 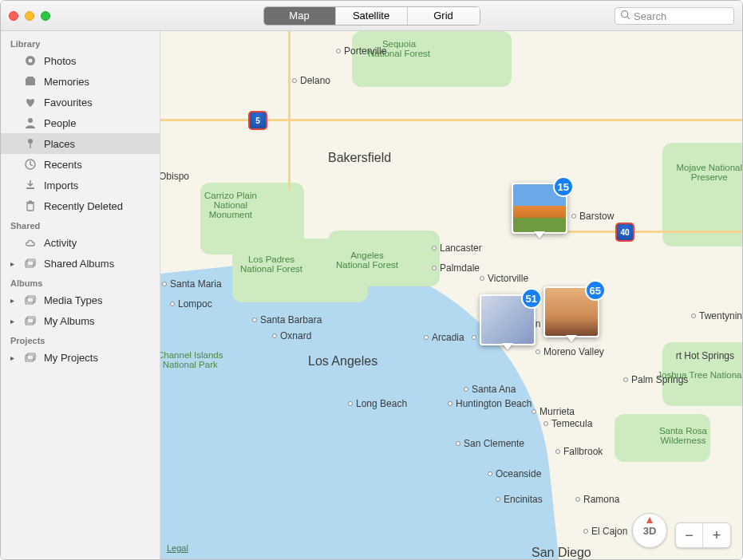 What do you see at coordinates (682, 530) in the screenshot?
I see `map-controls: 3D − +` at bounding box center [682, 530].